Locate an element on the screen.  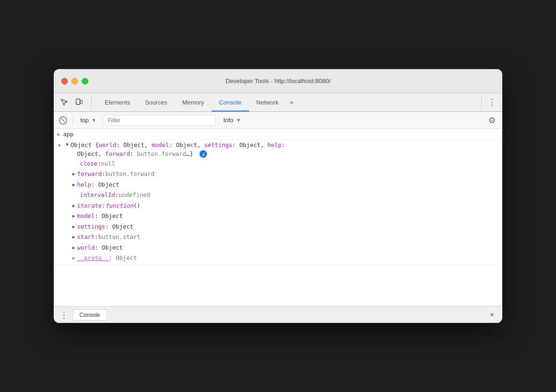
app-label: app is located at coordinates (68, 134).